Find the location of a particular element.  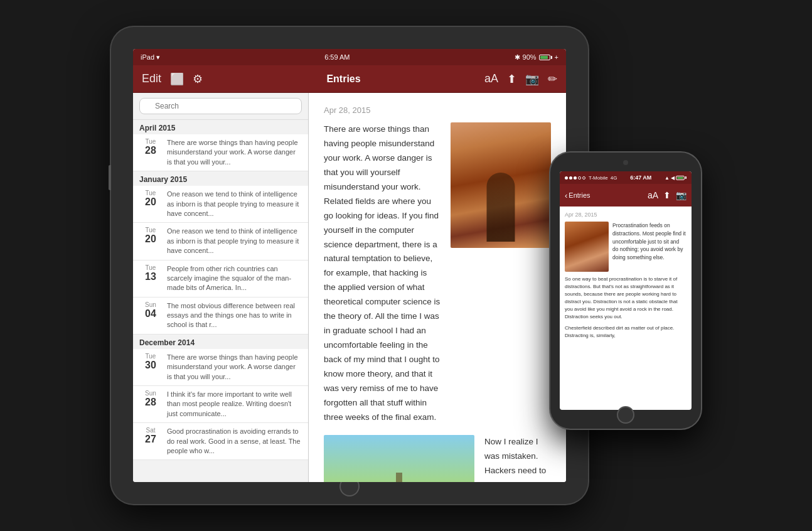

iphone-article-content: Apr 28, 2015 Procrastination feeds on di… is located at coordinates (626, 308).